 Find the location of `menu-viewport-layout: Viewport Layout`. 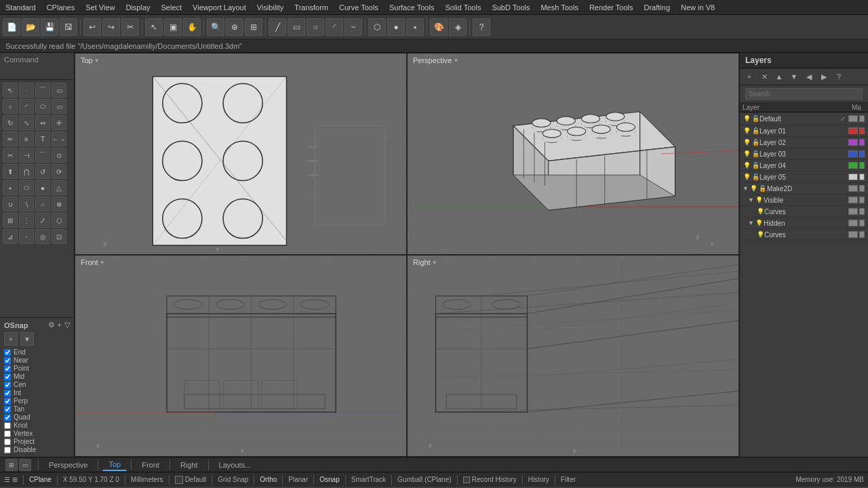

menu-viewport-layout: Viewport Layout is located at coordinates (220, 7).